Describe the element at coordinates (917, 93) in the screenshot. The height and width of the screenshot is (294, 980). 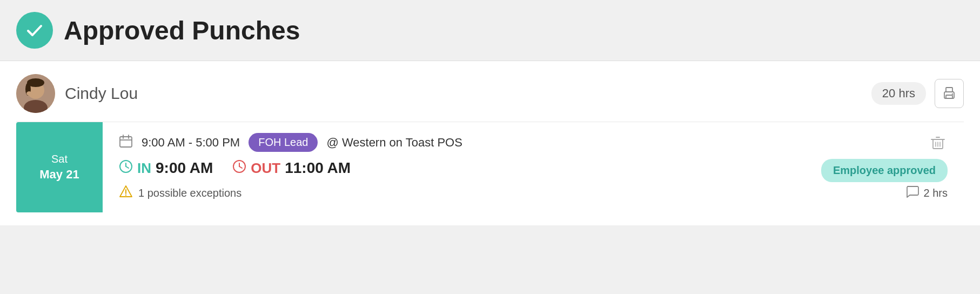
I see `employee-right: 20 hrs` at that location.